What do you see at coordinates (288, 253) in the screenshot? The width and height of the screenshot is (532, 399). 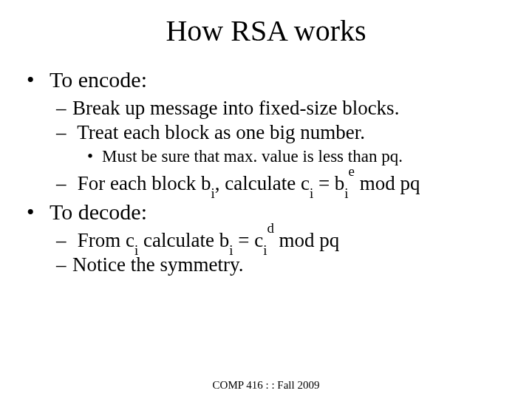 I see `decode-steps: From ci calculate bi = cid mod pq Notice…` at bounding box center [288, 253].